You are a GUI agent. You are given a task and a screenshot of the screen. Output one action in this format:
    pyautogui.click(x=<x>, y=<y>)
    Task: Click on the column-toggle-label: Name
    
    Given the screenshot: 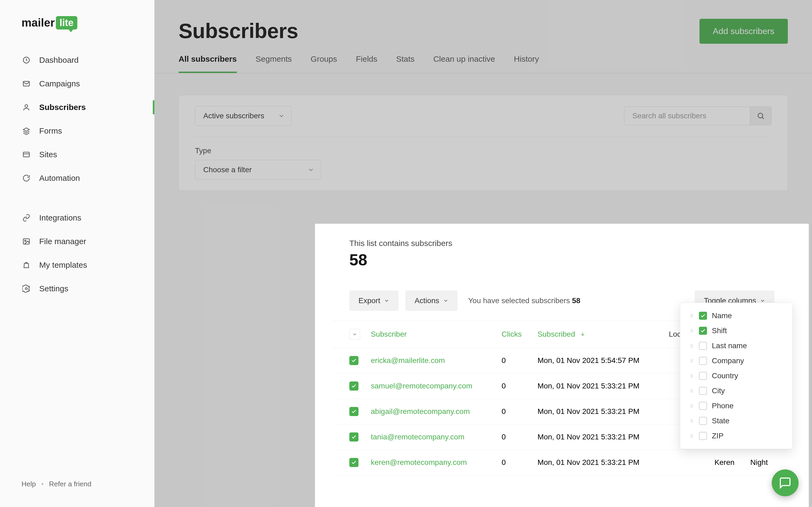 What is the action you would take?
    pyautogui.click(x=748, y=316)
    